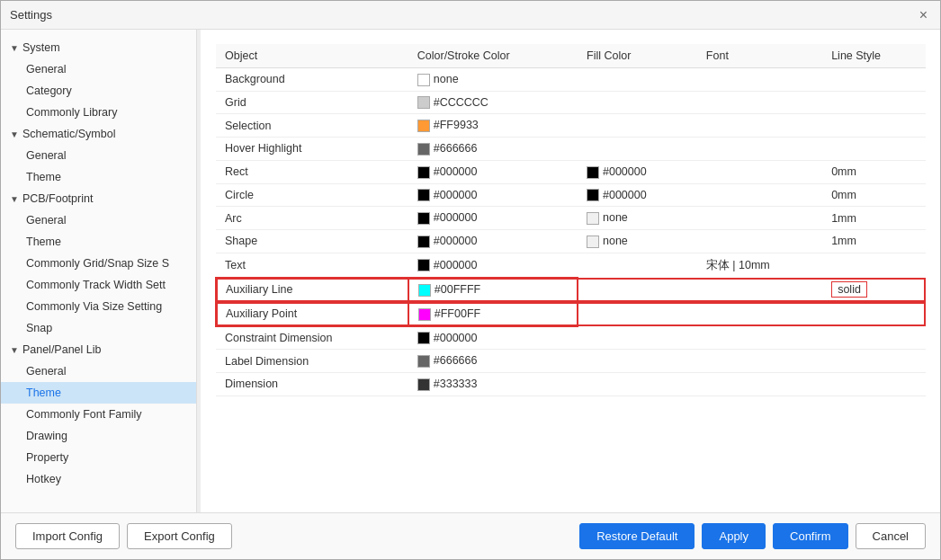 The image size is (941, 560). What do you see at coordinates (570, 195) in the screenshot?
I see `table-row: Circle#000000#0000000mm` at bounding box center [570, 195].